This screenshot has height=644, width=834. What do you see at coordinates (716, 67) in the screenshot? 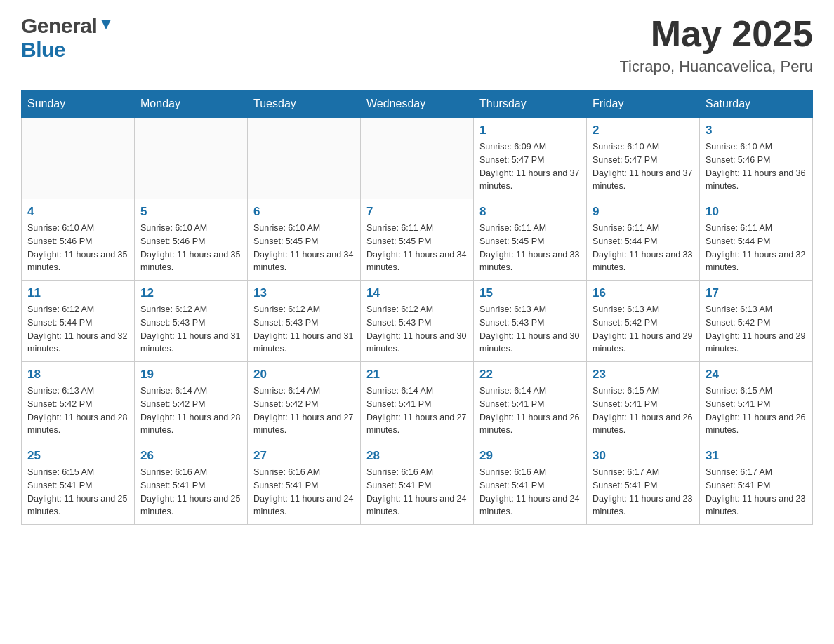
I see `location-title: Ticrapo, Huancavelica, Peru` at bounding box center [716, 67].